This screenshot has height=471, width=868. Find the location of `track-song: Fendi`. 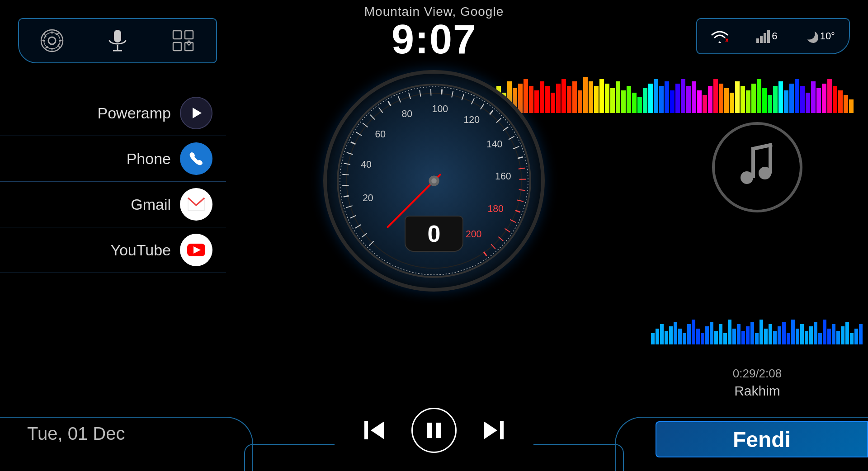

track-song: Fendi is located at coordinates (762, 439).